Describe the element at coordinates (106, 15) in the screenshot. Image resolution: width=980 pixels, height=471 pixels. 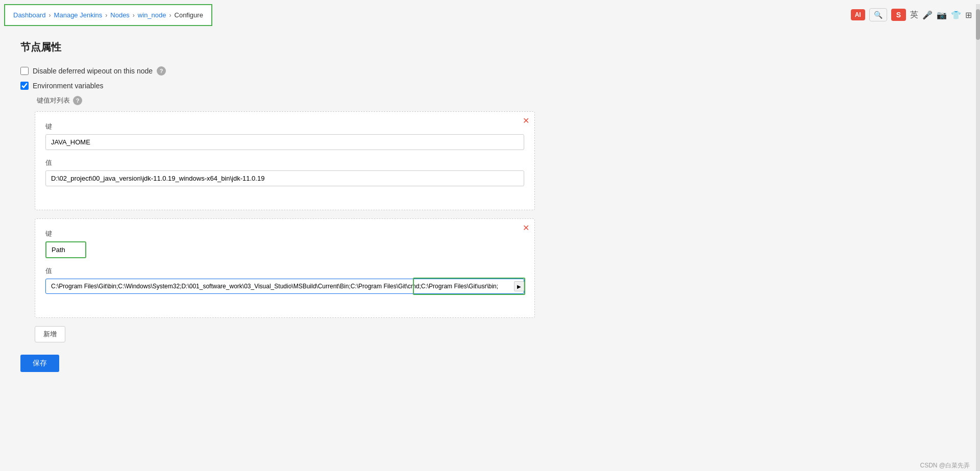
I see `breadcrumb-sep-2: ›` at that location.